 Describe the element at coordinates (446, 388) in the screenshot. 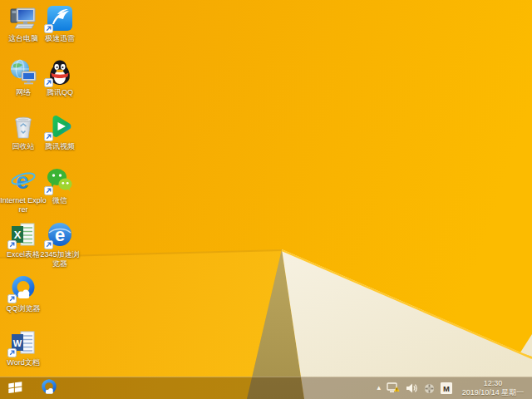

I see `ime-indicator: M` at that location.